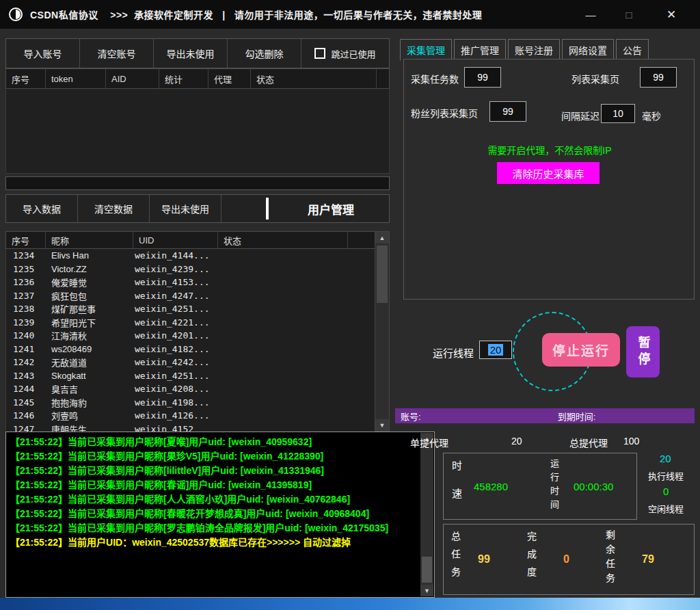  Describe the element at coordinates (651, 116) in the screenshot. I see `delay-unit-label: 毫秒` at that location.